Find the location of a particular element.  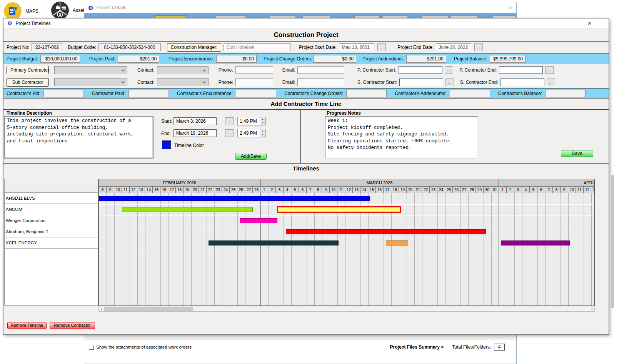

gantt-row-label: XCEL ENERGY is located at coordinates (52, 243).